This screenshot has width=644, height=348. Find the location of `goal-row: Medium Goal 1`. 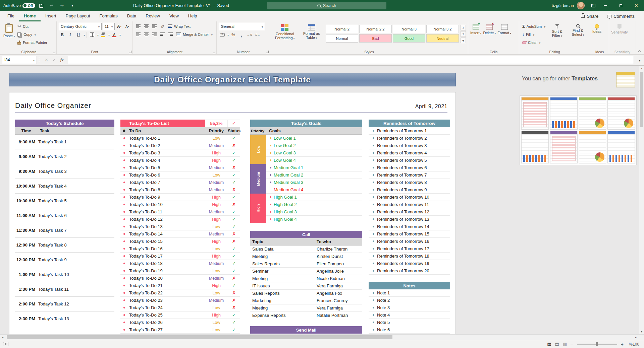

goal-row: Medium Goal 1 is located at coordinates (314, 168).